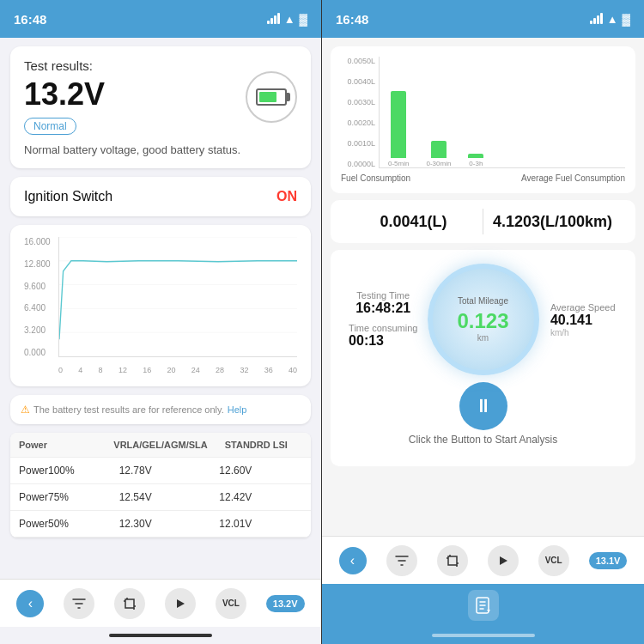 The height and width of the screenshot is (644, 644). I want to click on back-button-left: ‹, so click(30, 604).